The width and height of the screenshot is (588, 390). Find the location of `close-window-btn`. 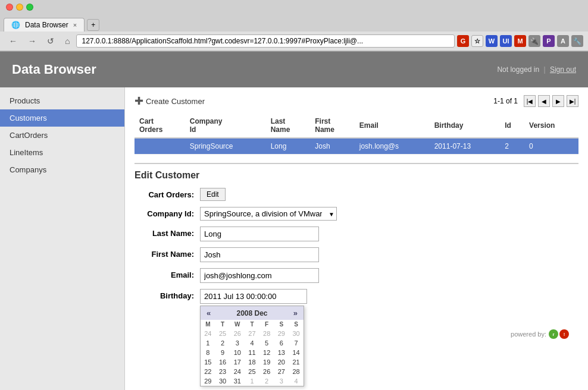

close-window-btn is located at coordinates (10, 7).